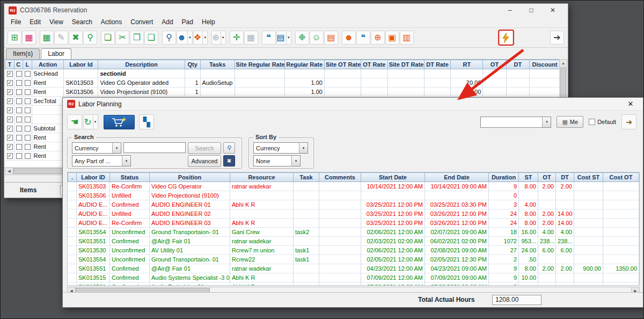  Describe the element at coordinates (108, 38) in the screenshot. I see `find-duplicate-icon: ❏` at that location.